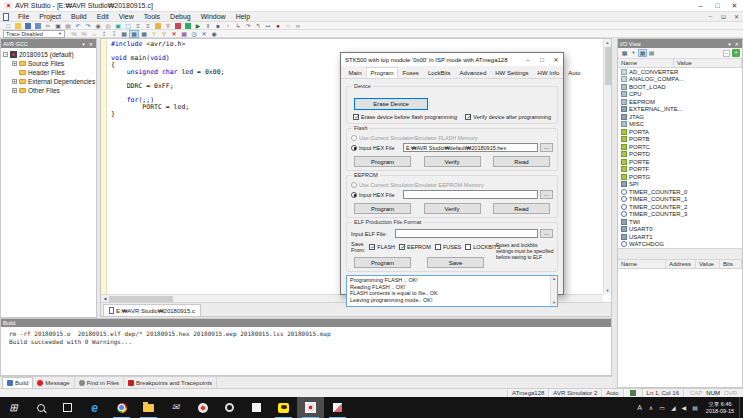 This screenshot has width=743, height=418. Describe the element at coordinates (124, 34) in the screenshot. I see `memory-view-icon: ▦` at that location.